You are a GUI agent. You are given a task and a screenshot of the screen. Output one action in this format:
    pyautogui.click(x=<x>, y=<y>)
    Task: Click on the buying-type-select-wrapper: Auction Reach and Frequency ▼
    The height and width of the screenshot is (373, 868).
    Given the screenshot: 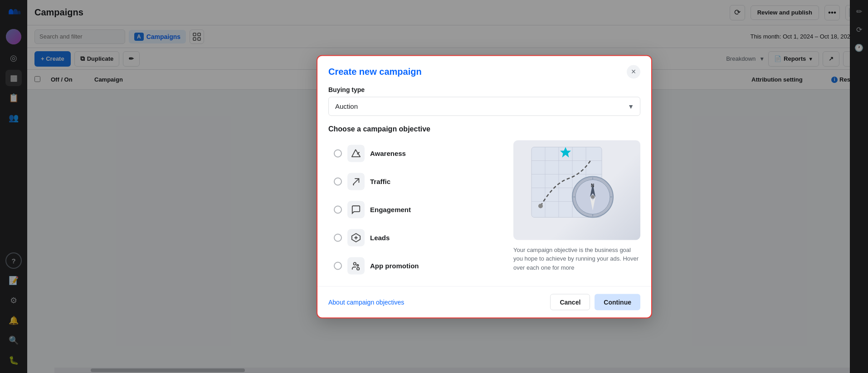 What is the action you would take?
    pyautogui.click(x=484, y=106)
    